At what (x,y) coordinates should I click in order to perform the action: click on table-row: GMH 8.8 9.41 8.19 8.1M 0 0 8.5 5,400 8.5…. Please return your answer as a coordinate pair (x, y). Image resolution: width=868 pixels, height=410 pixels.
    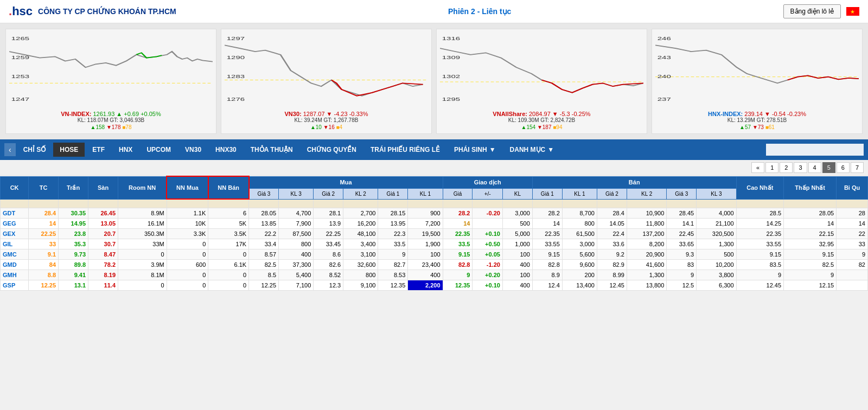
    Looking at the image, I should click on (434, 274).